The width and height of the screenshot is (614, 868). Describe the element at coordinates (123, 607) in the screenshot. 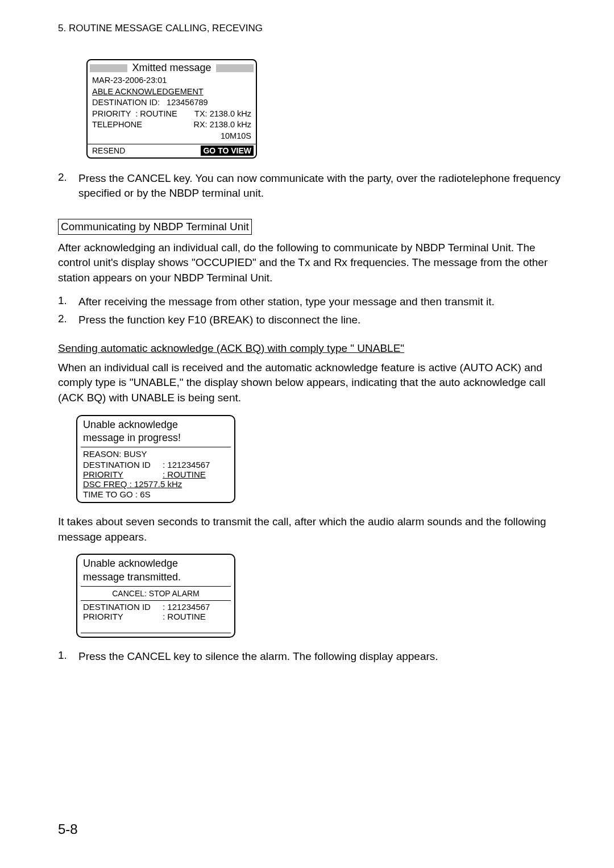

I see `display3-dest-label: DESTINATION ID` at that location.